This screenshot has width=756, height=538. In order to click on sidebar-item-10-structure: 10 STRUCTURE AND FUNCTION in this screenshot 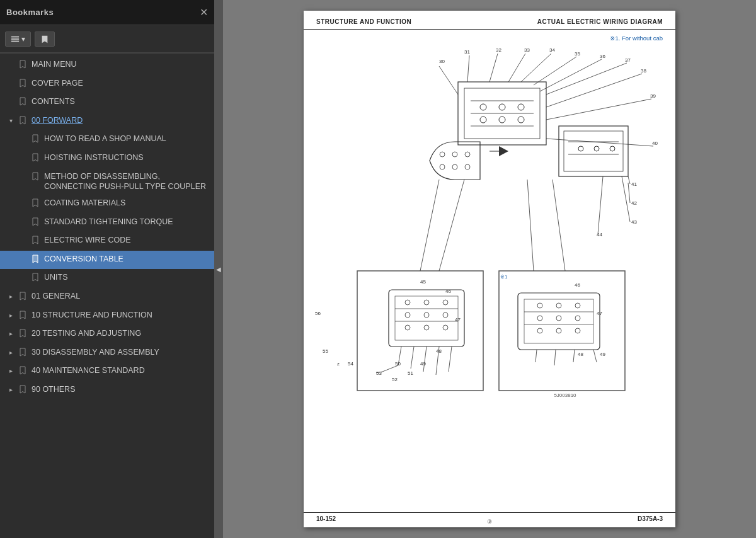, I will do `click(107, 316)`.